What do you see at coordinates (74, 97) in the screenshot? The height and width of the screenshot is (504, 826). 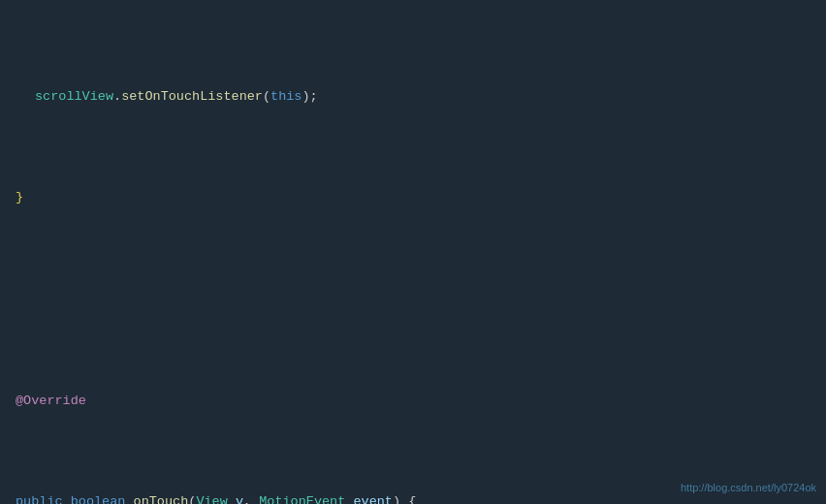 I see `var-scrollview-1: scrollView` at bounding box center [74, 97].